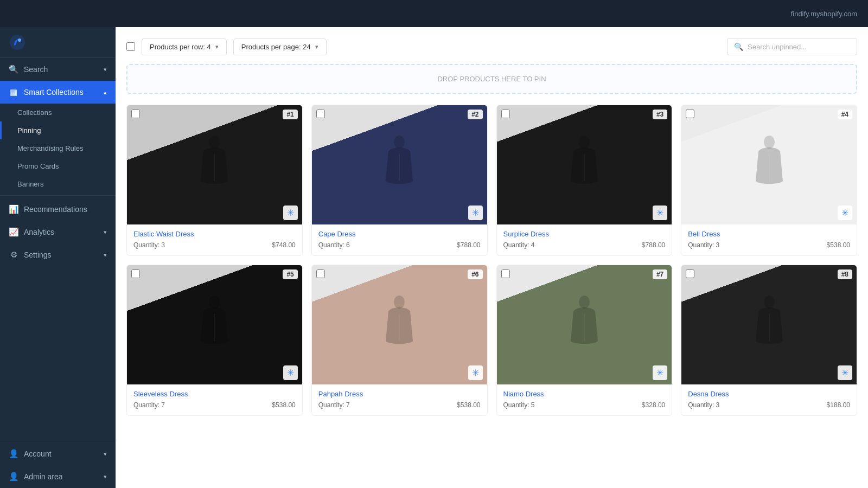  Describe the element at coordinates (54, 92) in the screenshot. I see `sidebar-item-smart-collections-label: Smart Collections` at that location.